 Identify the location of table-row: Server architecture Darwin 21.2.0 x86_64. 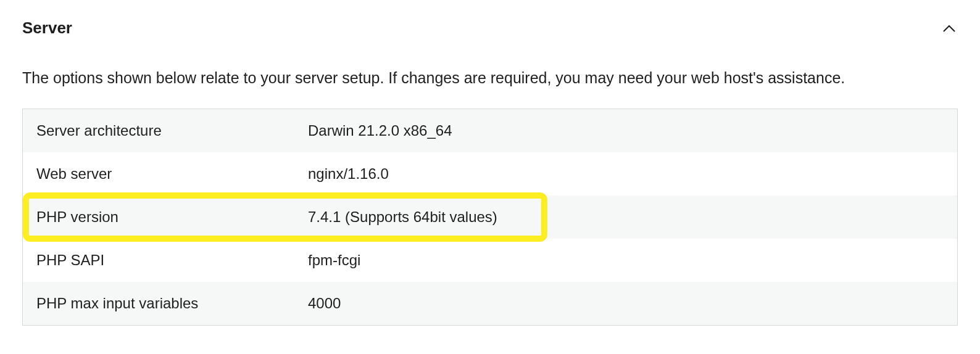
(490, 131).